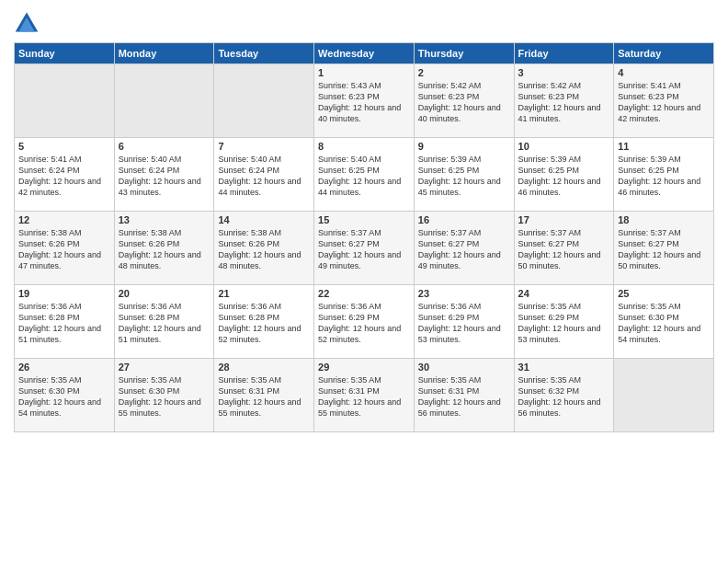 This screenshot has height=563, width=728. I want to click on calendar-day: 1 Sunrise: 5:43 AMSunset: 6:23 PMDayligh…, so click(364, 101).